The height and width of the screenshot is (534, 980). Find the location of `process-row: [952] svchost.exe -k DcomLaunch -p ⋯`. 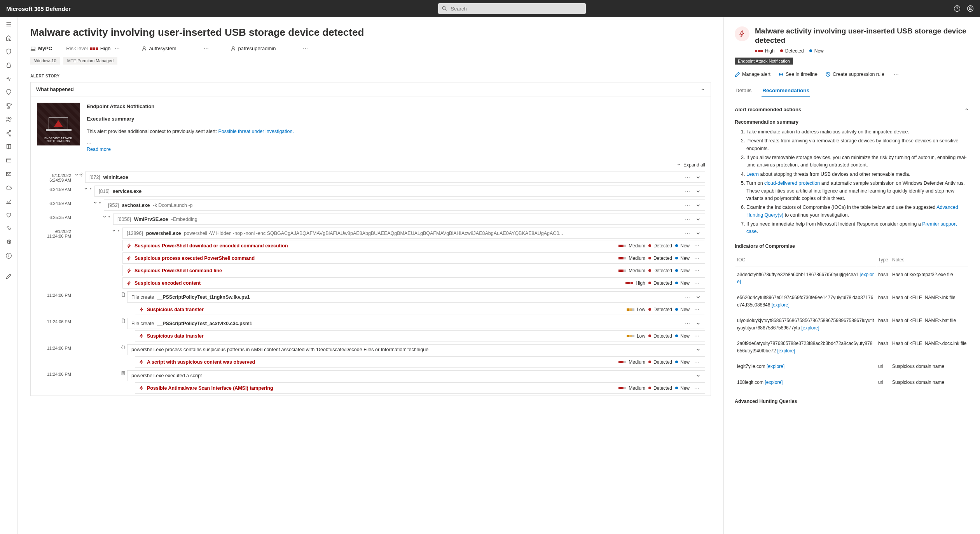

process-row: [952] svchost.exe -k DcomLaunch -p ⋯ is located at coordinates (404, 205).